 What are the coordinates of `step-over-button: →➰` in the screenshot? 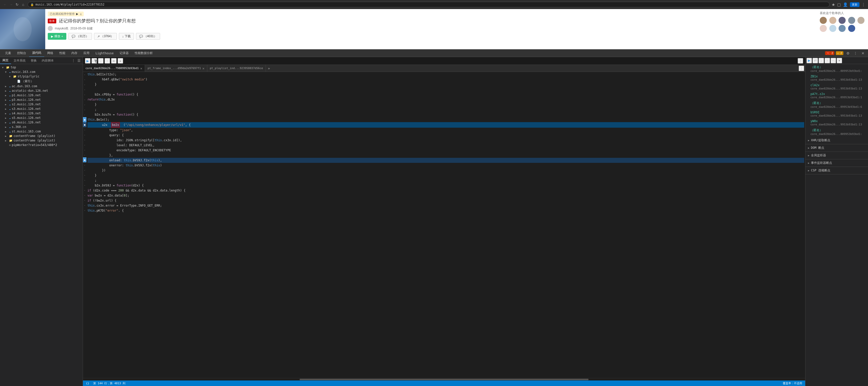 It's located at (94, 61).